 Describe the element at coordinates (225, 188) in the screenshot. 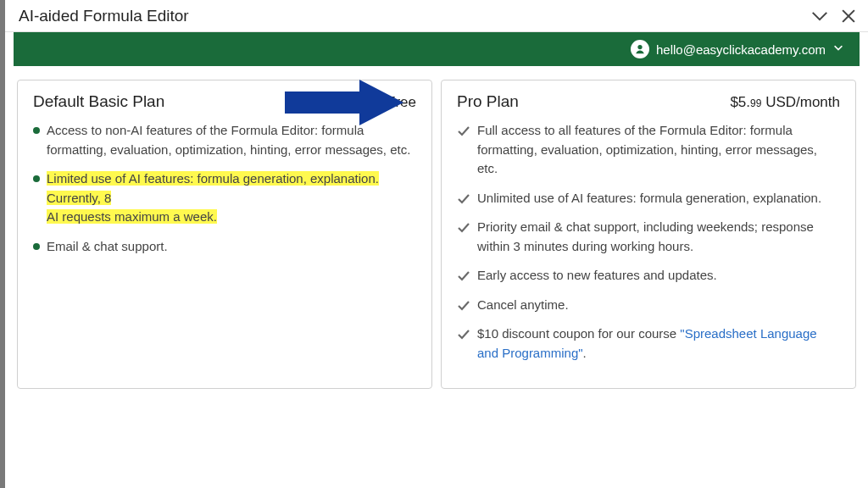

I see `basic-feature-list: Access to non-AI features of the Formula…` at that location.